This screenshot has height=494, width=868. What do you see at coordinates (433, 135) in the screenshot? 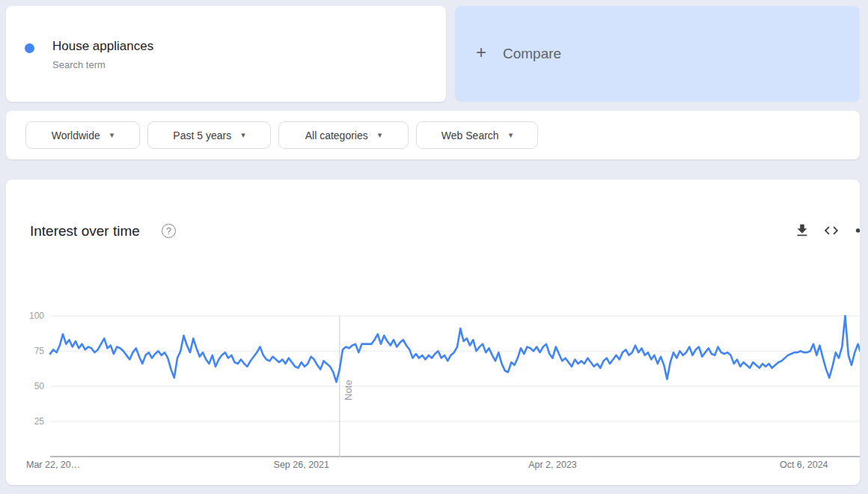
I see `filter-bar: Worldwide ▾ Past 5 years ▾ All categorie…` at bounding box center [433, 135].